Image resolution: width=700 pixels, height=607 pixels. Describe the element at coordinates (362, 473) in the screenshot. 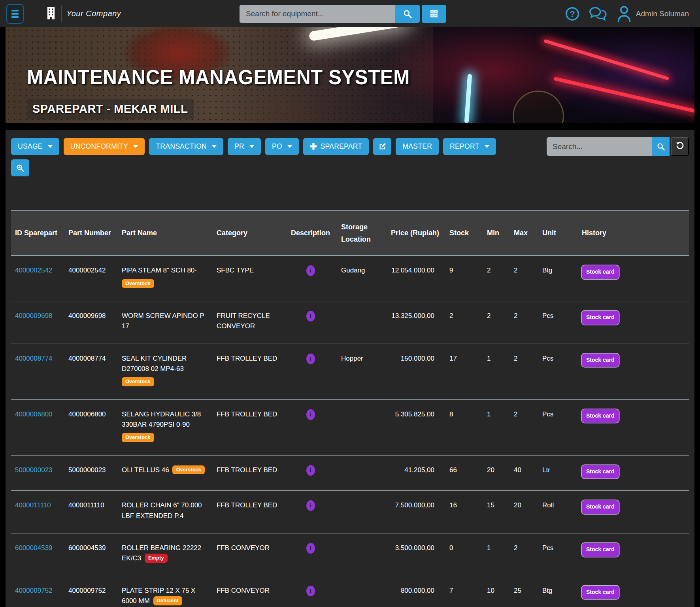

I see `cell-storage-location` at that location.